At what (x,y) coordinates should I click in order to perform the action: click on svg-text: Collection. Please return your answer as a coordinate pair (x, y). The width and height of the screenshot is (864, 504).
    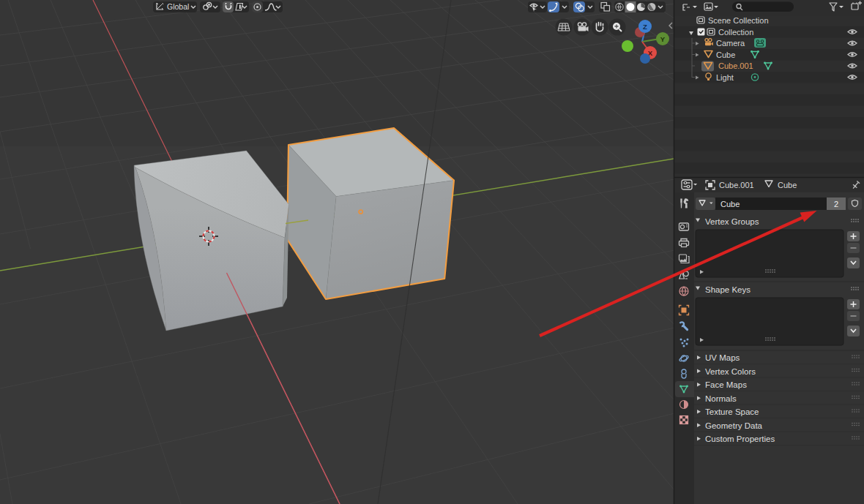
    Looking at the image, I should click on (736, 32).